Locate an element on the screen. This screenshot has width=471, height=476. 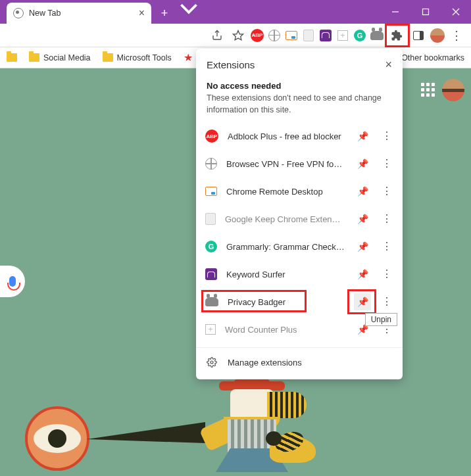
word-counter-icon: + is located at coordinates (211, 329).